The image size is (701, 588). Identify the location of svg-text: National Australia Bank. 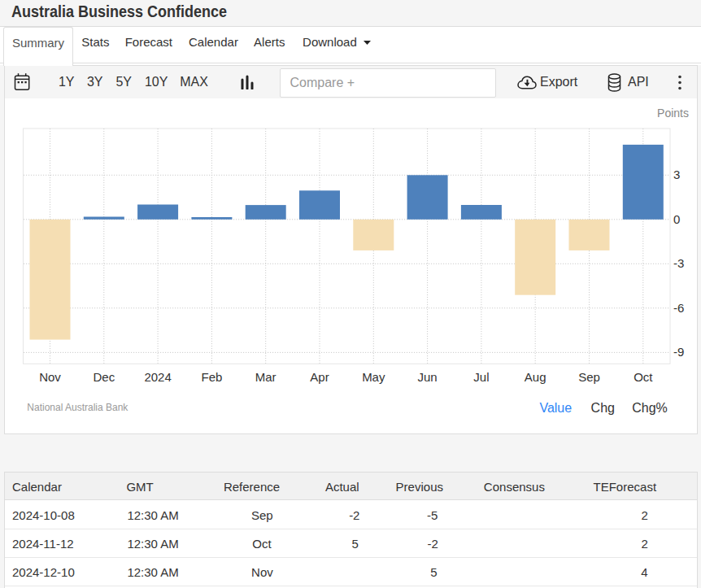
(78, 407).